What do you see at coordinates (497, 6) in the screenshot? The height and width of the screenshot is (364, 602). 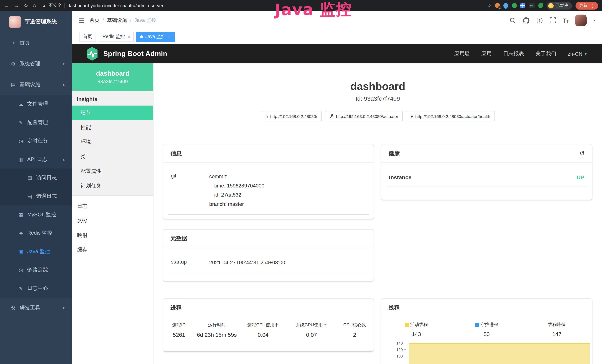 I see `extension-icon-orange: 1` at bounding box center [497, 6].